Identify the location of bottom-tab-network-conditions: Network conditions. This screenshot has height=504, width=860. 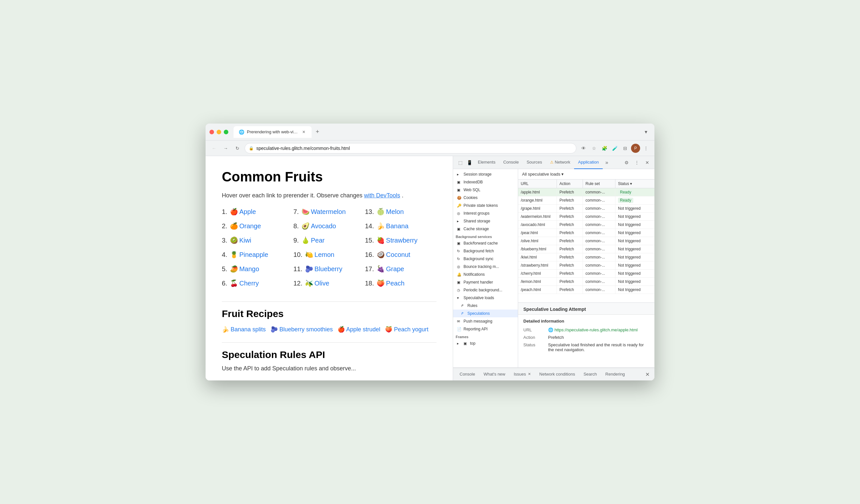
(557, 374).